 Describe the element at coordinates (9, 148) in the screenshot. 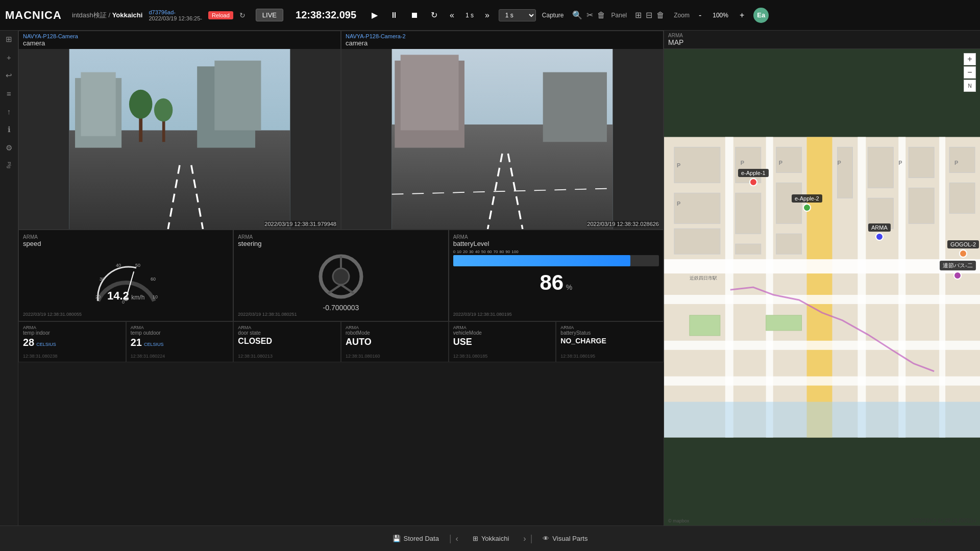

I see `sidebar-settings-icon: ⚙` at that location.